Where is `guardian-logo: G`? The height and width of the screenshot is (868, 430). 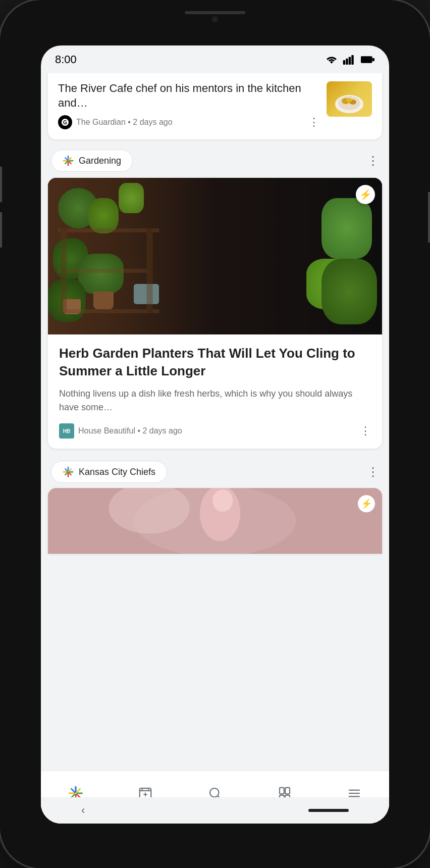 guardian-logo: G is located at coordinates (65, 122).